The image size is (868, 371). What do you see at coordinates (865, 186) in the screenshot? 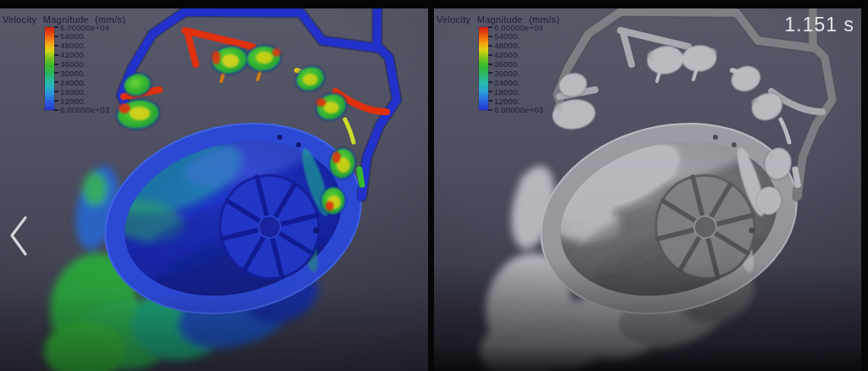
I see `right-letterbox-bar` at bounding box center [865, 186].